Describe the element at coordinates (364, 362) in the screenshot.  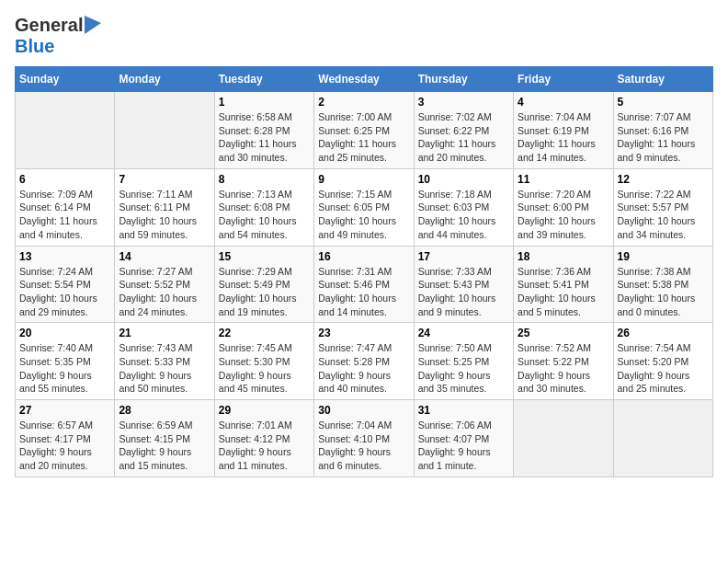
I see `calendar-cell: 23Sunrise: 7:47 AM Sunset: 5:28 PM Dayli…` at that location.